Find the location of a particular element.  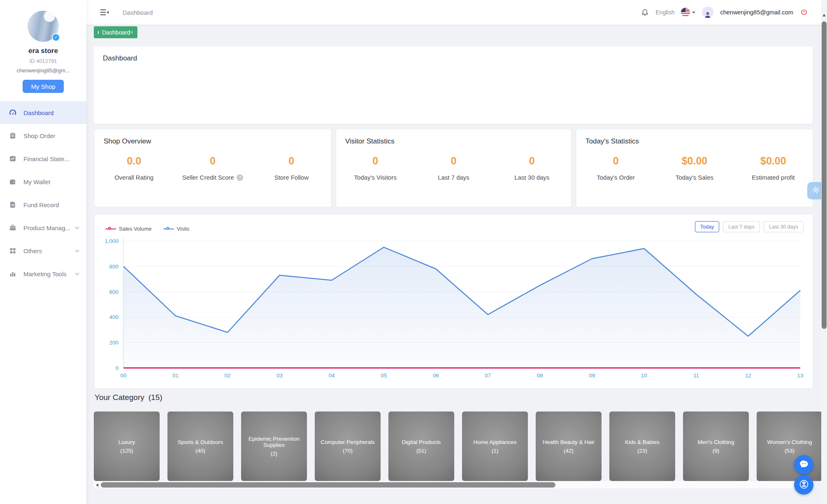

tab-close-icon: × is located at coordinates (132, 32).